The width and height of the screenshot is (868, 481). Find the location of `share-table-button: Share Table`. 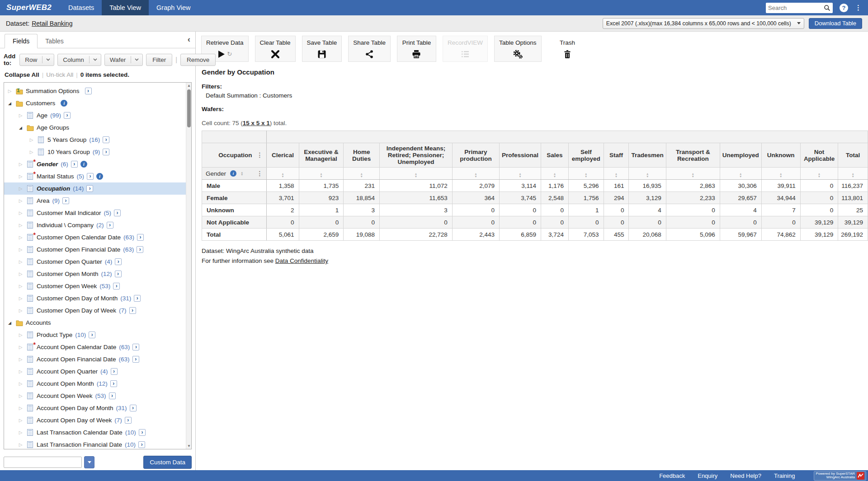

share-table-button: Share Table is located at coordinates (369, 49).